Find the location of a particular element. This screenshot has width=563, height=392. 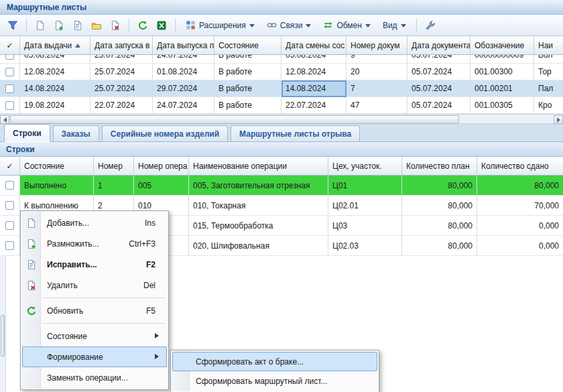

cell-qty-done: 0,000 is located at coordinates (520, 226).